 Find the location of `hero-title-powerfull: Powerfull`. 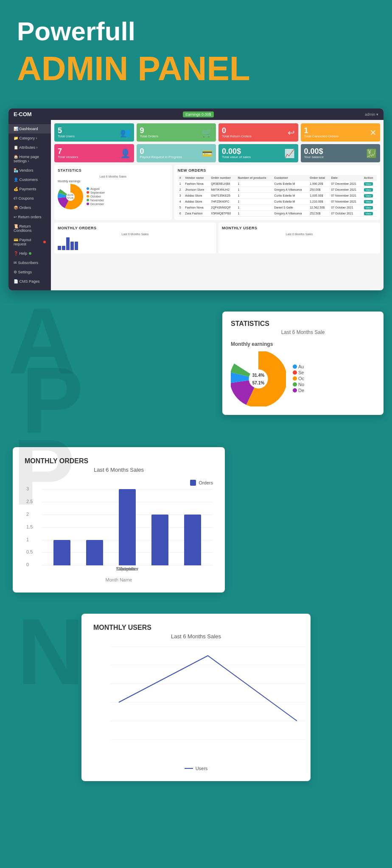

hero-title-powerfull: Powerfull is located at coordinates (196, 31).